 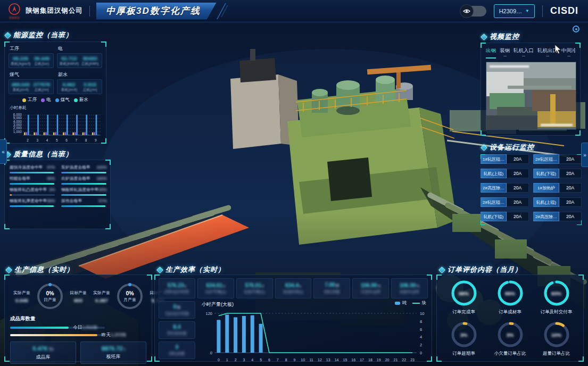 I want to click on quality-item-label: 探伤合格率, so click(x=71, y=201).